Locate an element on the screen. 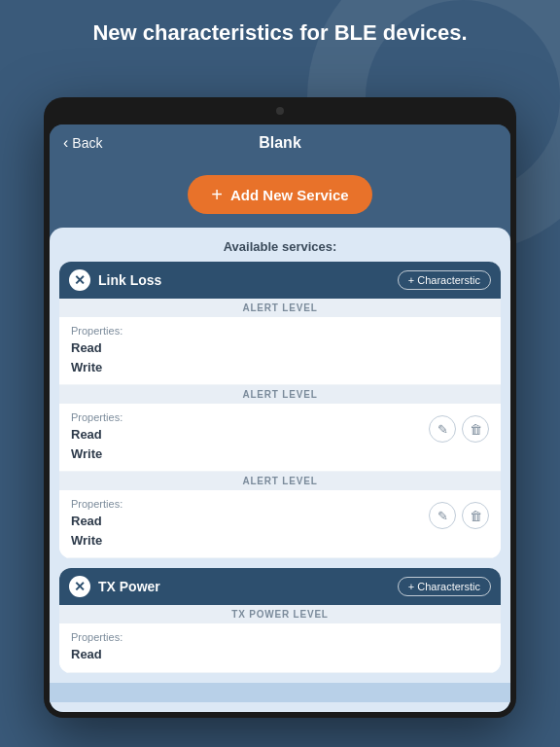  trash-icon-3: 🗑 is located at coordinates (476, 516).